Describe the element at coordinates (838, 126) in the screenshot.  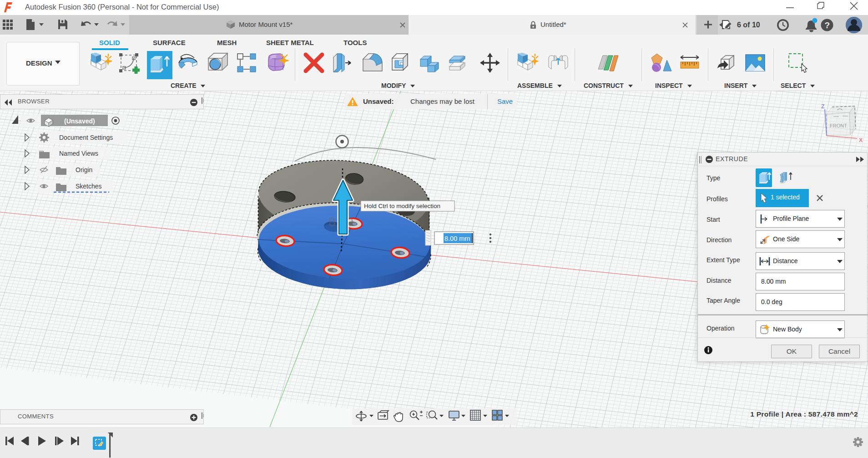
I see `svg-text: FRONT` at that location.